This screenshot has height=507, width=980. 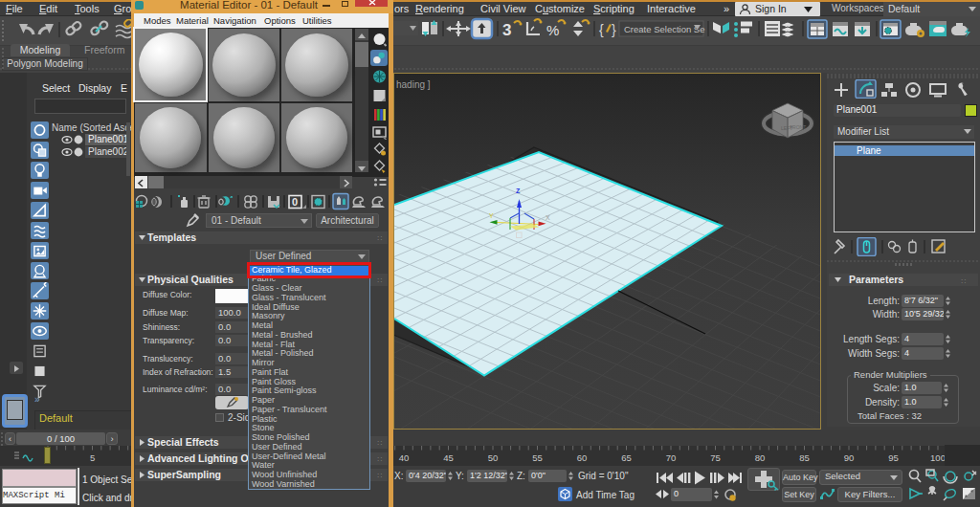 I want to click on svg-text: 80, so click(x=760, y=457).